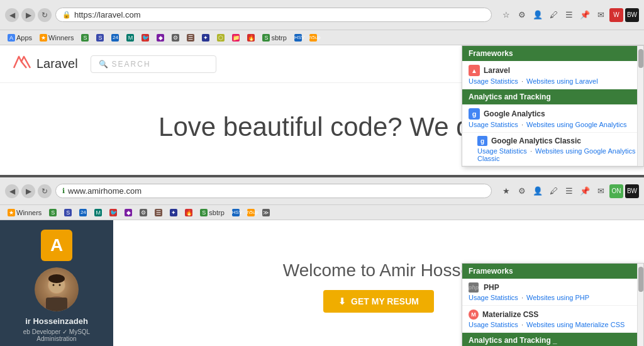  What do you see at coordinates (145, 38) in the screenshot?
I see `bookmark-bird: 🐦` at bounding box center [145, 38].